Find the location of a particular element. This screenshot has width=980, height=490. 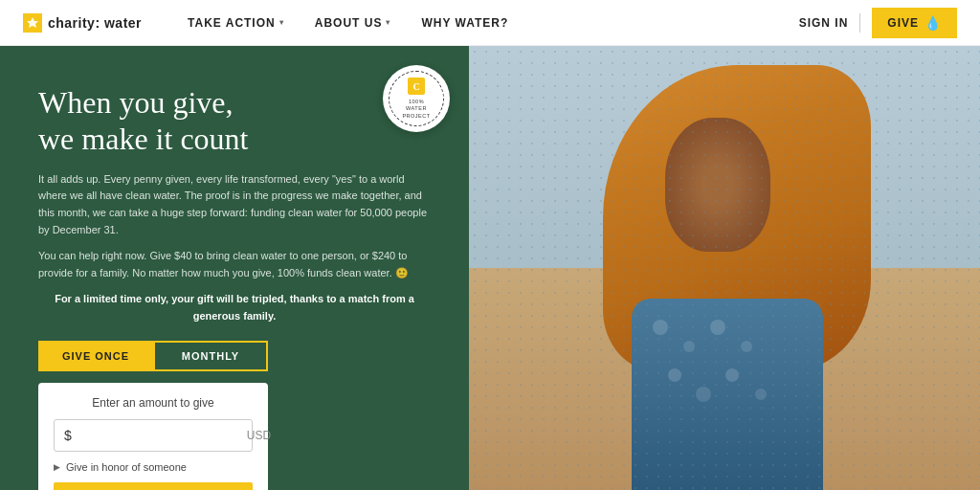

donation-form: Enter an amount to give $ USD ▶ Give in … is located at coordinates (153, 436).